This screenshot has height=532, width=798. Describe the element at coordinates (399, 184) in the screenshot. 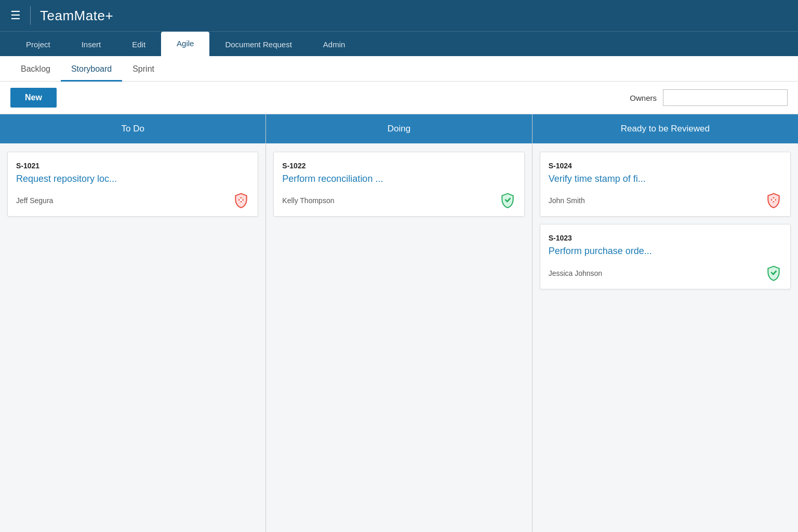

I see `card-s1022: S-1022 Perform reconciliation ... Kelly …` at that location.